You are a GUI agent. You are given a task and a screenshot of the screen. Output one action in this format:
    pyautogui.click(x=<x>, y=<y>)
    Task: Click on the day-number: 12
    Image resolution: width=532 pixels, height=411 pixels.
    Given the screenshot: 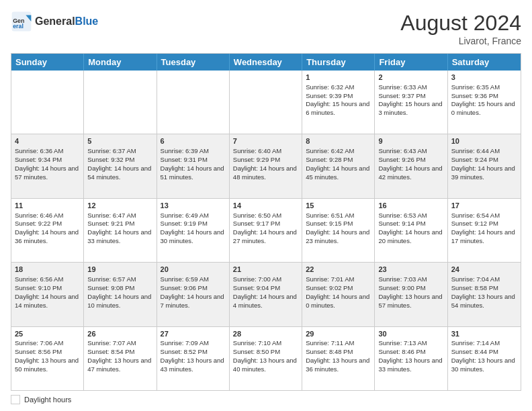 What is the action you would take?
    pyautogui.click(x=120, y=205)
    